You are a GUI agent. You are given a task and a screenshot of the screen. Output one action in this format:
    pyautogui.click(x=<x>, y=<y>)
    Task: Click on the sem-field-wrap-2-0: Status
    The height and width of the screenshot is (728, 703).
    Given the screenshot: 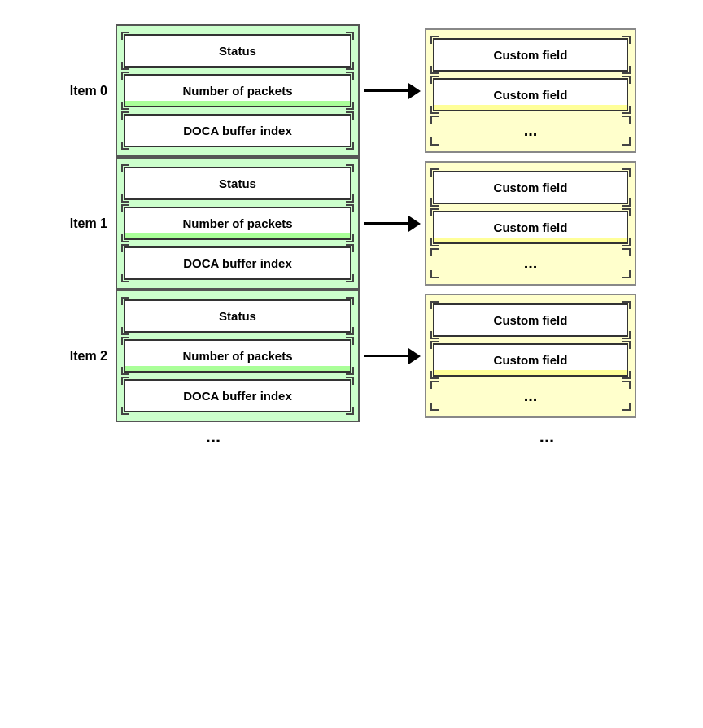 What is the action you would take?
    pyautogui.click(x=238, y=316)
    